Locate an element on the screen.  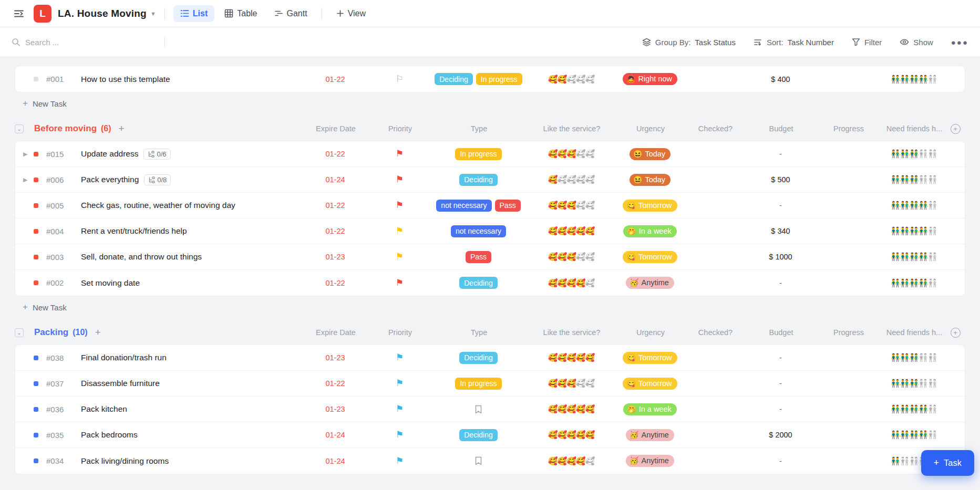
subtask-count-pill: 0/6 is located at coordinates (157, 154).